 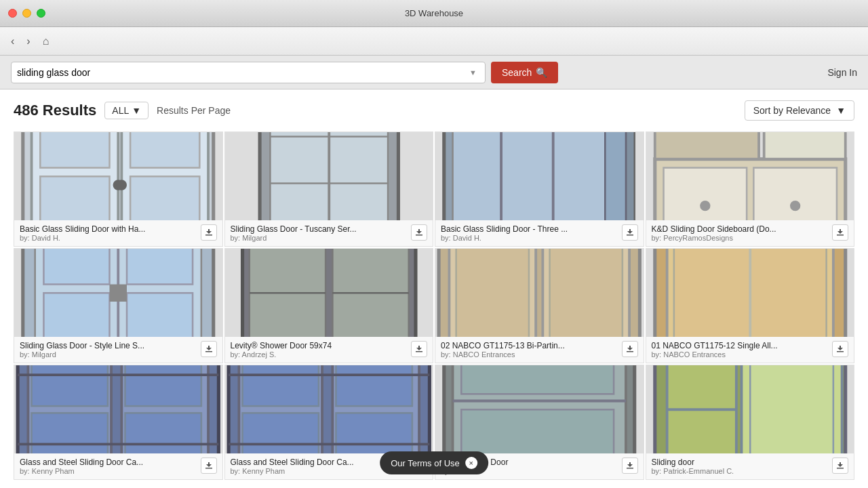 What do you see at coordinates (108, 462) in the screenshot?
I see `item-title: Glass and Steel Sliding Door Ca...` at bounding box center [108, 462].